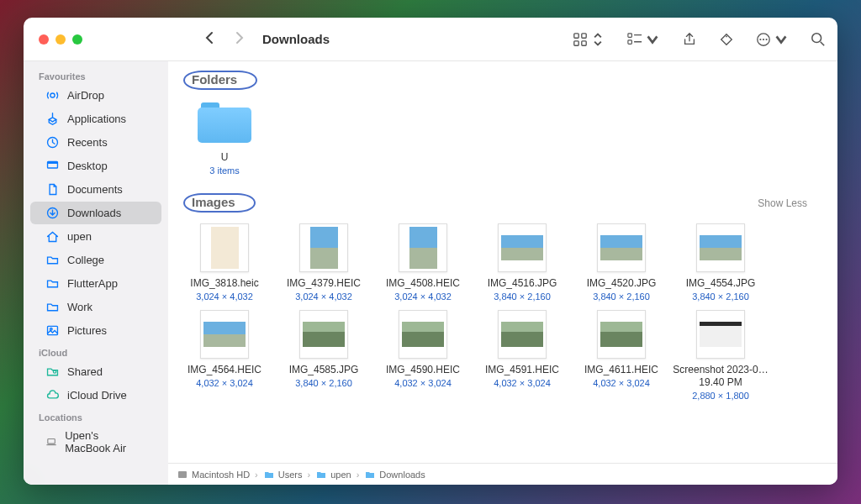 This screenshot has height=504, width=861. What do you see at coordinates (621, 284) in the screenshot?
I see `item-name: IMG_4520.JPG` at bounding box center [621, 284].